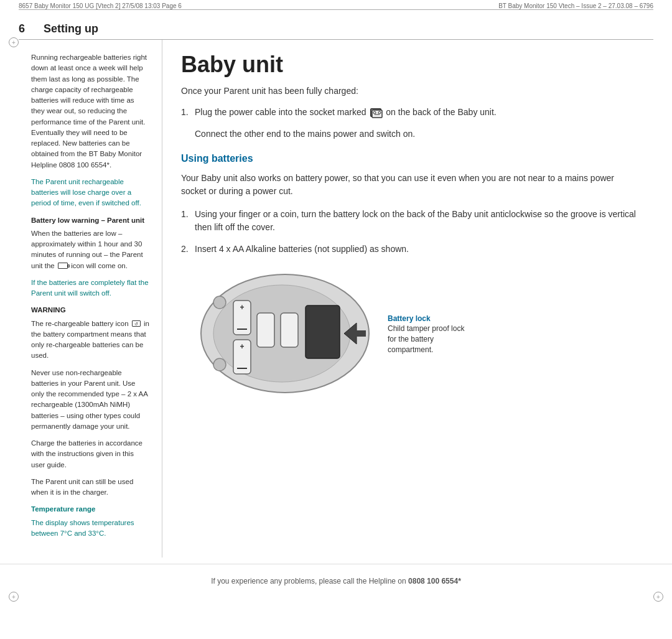 This screenshot has height=639, width=672. Describe the element at coordinates (90, 250) in the screenshot. I see `left-para-3: When the batteries are low – approximate…` at that location.